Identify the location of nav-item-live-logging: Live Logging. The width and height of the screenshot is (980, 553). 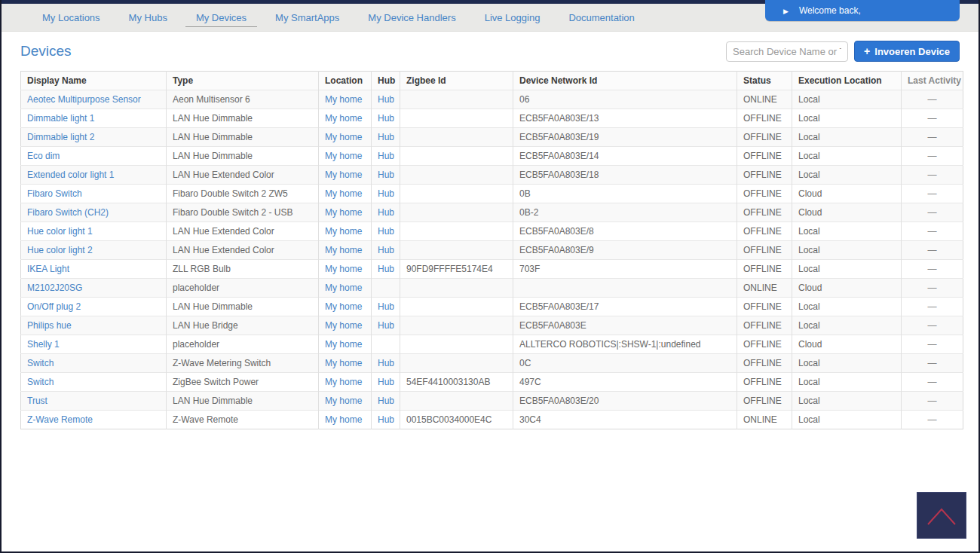
(513, 17).